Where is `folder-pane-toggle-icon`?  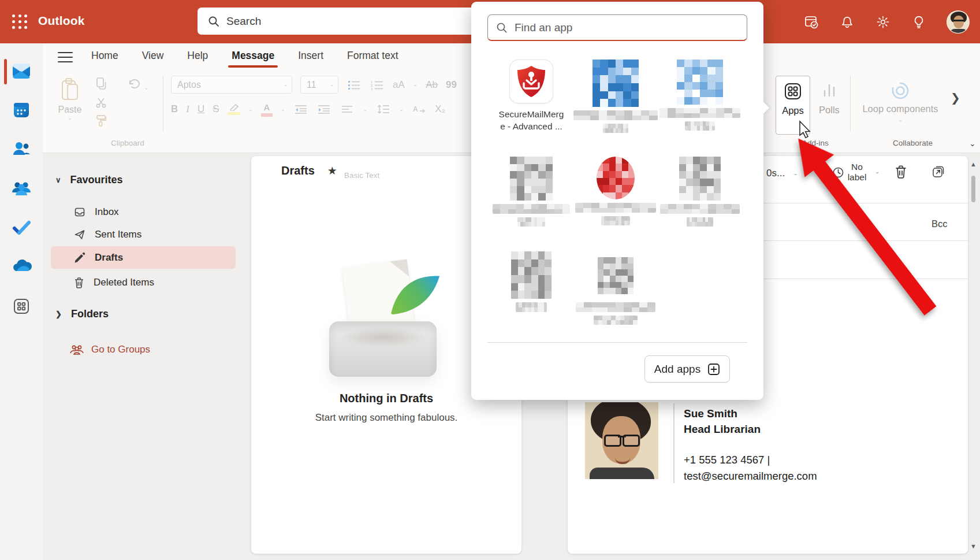
folder-pane-toggle-icon is located at coordinates (65, 57).